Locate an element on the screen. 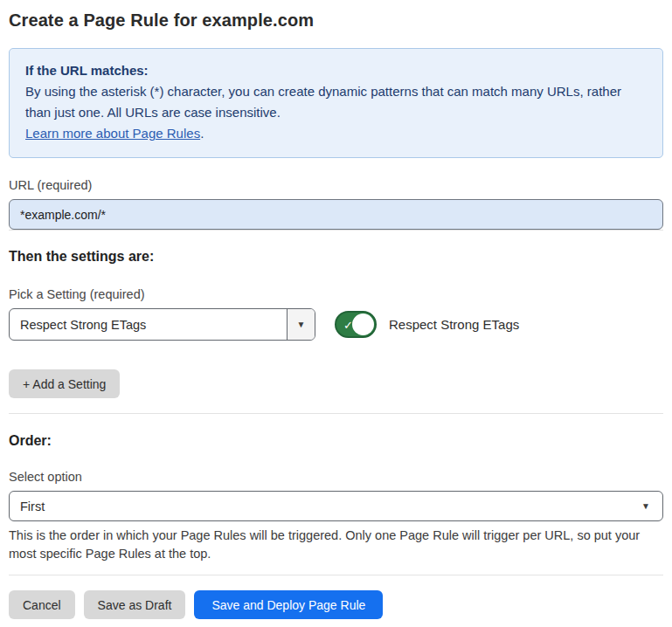 This screenshot has width=672, height=627. order-select: First ▼ is located at coordinates (336, 506).